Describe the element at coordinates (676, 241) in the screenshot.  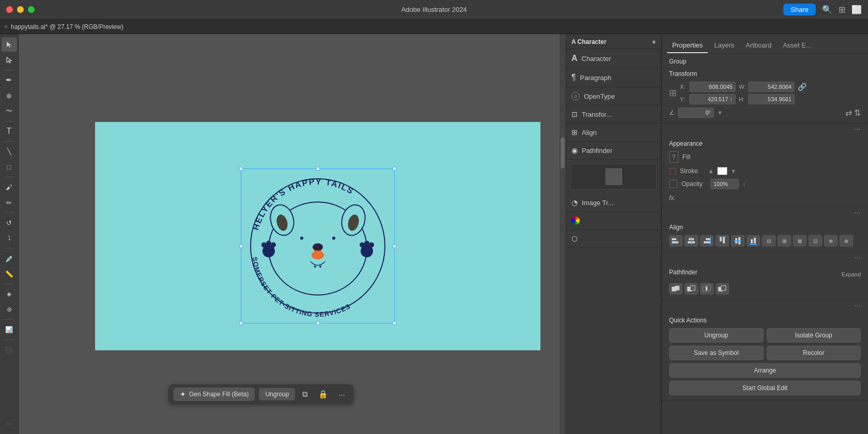
I see `align-left-btn` at that location.